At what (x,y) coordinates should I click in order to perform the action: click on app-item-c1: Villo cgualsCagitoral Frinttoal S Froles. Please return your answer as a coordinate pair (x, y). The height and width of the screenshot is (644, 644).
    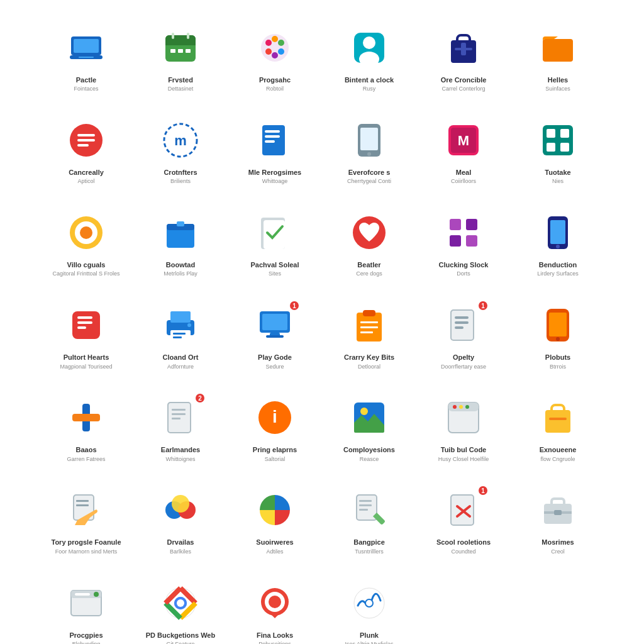
    Looking at the image, I should click on (86, 244).